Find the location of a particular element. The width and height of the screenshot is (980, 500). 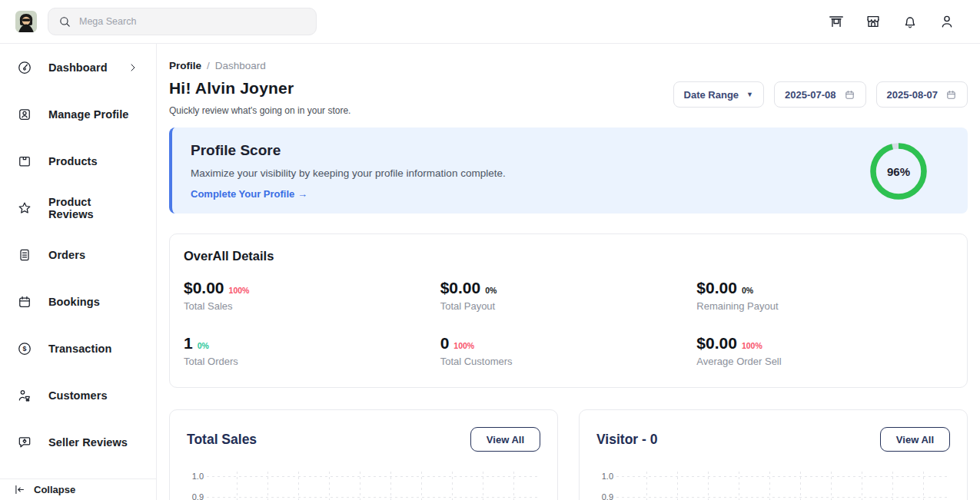

page-title: Hi! Alvin Joyner is located at coordinates (260, 88).